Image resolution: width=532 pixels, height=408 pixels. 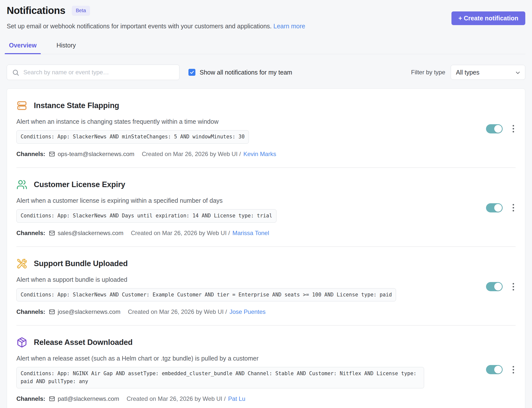 What do you see at coordinates (518, 73) in the screenshot?
I see `chevron-down-icon` at bounding box center [518, 73].